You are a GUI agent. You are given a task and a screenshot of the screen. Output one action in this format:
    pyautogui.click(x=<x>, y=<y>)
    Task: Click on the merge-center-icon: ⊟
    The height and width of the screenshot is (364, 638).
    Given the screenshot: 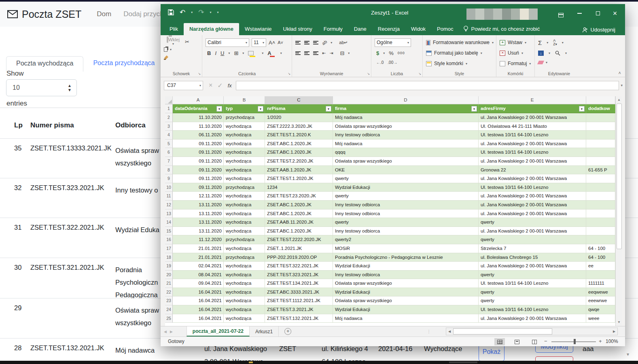 What is the action you would take?
    pyautogui.click(x=342, y=53)
    